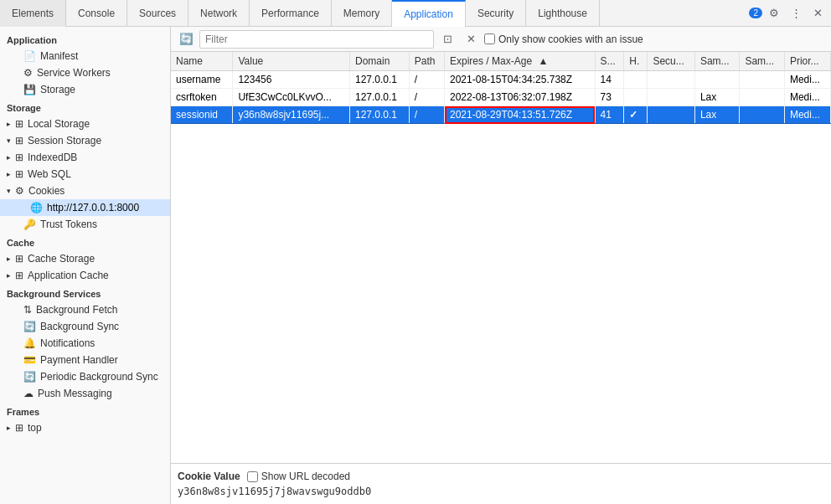  What do you see at coordinates (253, 477) in the screenshot?
I see `show-url-decoded-checkbox` at bounding box center [253, 477].